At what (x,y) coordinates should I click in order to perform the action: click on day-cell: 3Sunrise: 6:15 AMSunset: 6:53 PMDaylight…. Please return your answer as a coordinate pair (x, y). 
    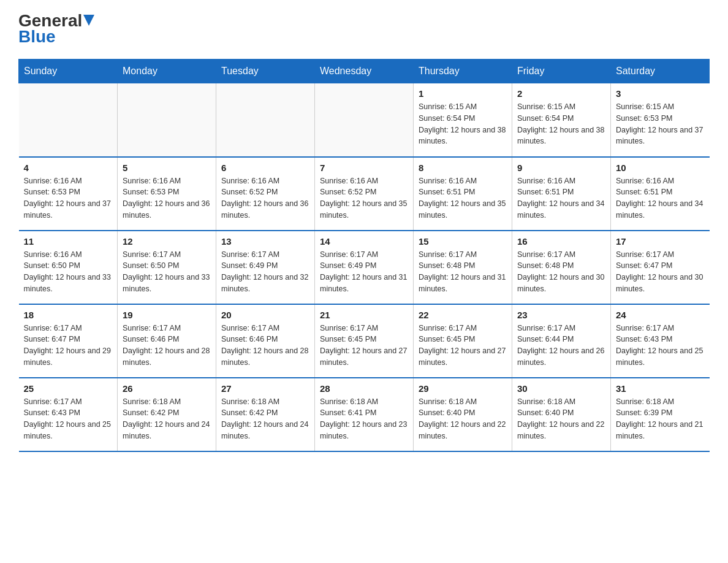
    Looking at the image, I should click on (661, 120).